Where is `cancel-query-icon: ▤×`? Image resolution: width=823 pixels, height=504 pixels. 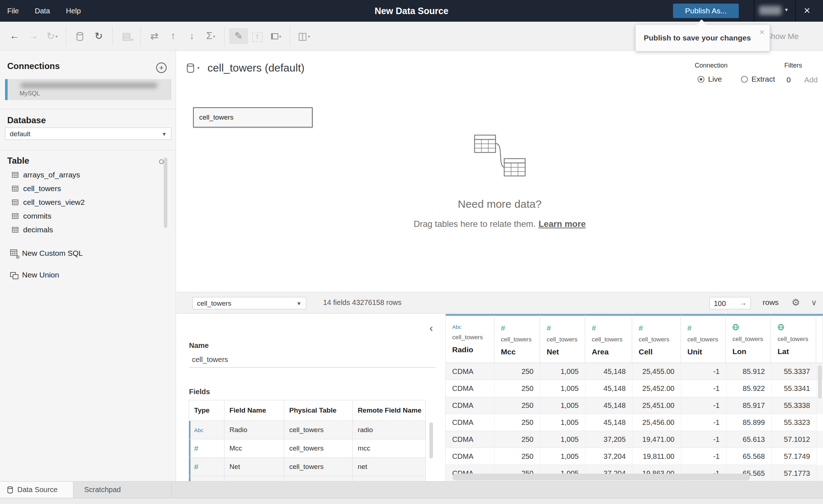
cancel-query-icon: ▤× is located at coordinates (127, 36).